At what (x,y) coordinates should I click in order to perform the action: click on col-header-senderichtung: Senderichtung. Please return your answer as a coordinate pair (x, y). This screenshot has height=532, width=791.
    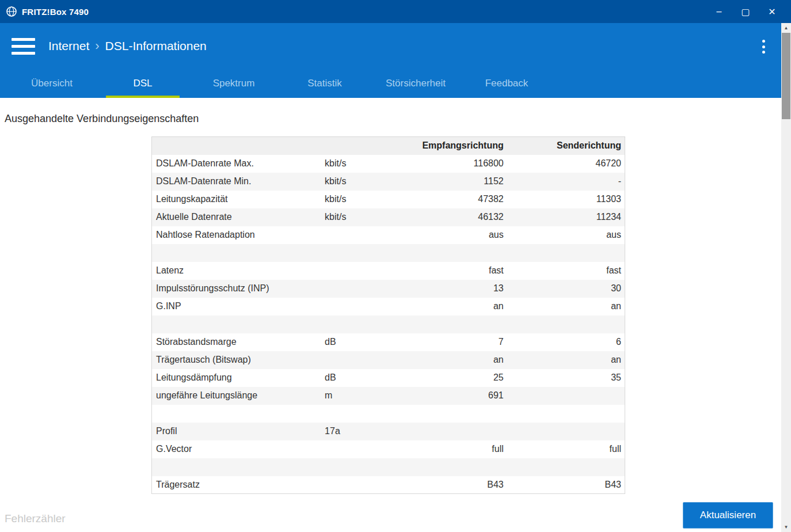
    Looking at the image, I should click on (566, 146).